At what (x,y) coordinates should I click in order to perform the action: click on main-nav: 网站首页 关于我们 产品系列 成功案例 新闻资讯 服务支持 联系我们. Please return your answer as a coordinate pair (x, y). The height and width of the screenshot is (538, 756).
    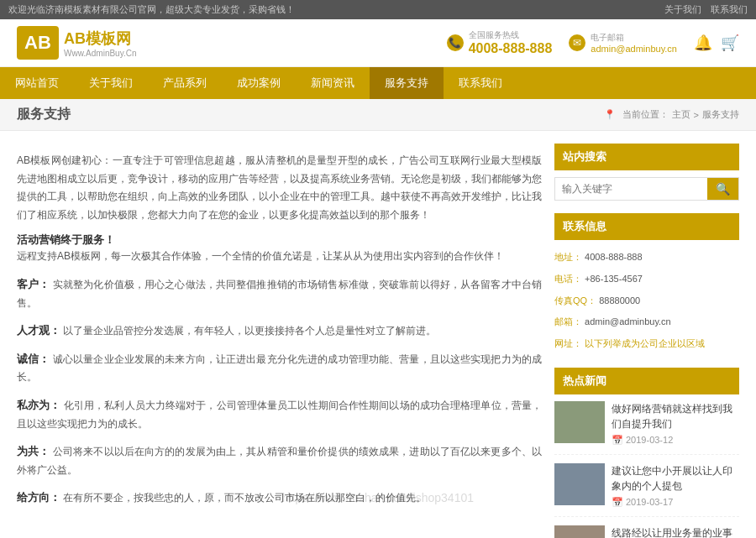
    Looking at the image, I should click on (378, 83).